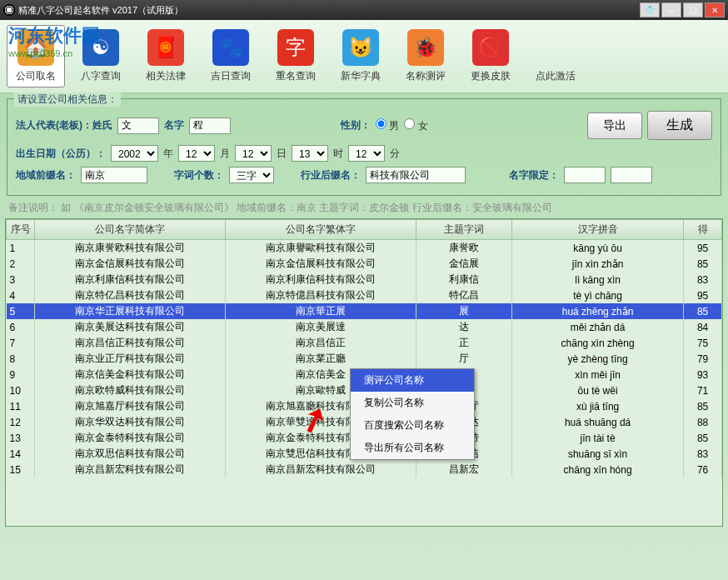 This screenshot has height=580, width=728. I want to click on toolbar-icon: 🚫, so click(491, 48).